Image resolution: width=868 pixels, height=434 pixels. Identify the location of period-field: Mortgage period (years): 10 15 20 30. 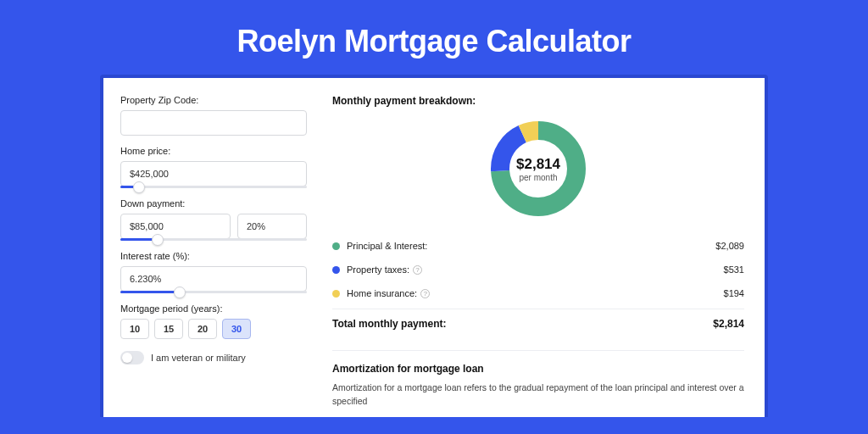
(214, 321).